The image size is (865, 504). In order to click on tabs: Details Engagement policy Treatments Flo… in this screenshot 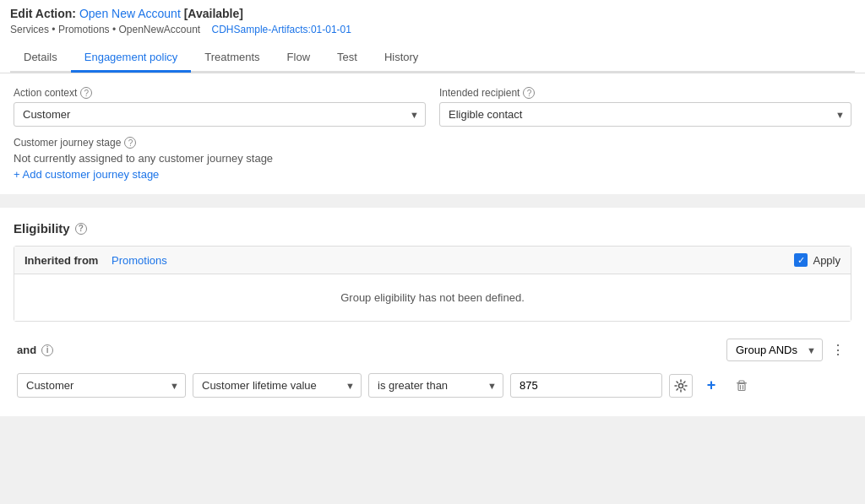, I will do `click(432, 58)`.